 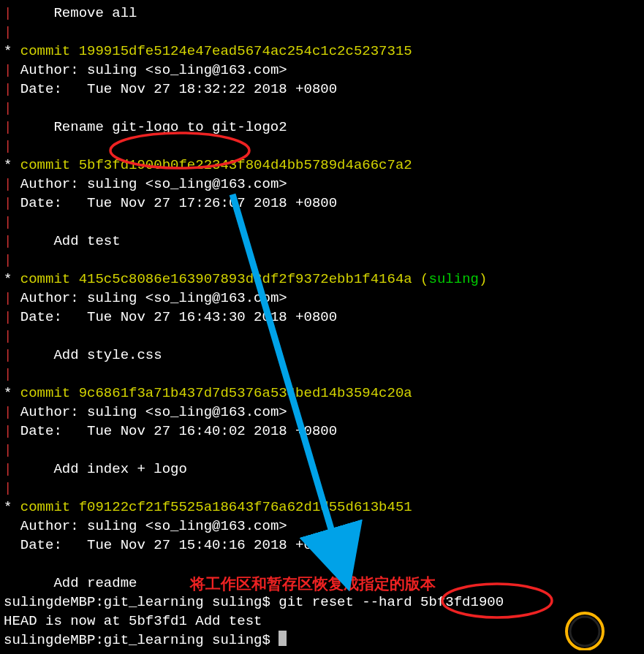 What do you see at coordinates (246, 165) in the screenshot?
I see `commit-hash: 5bf3fd1900b0fe22343f804d4bb5789d4a66c7a2` at bounding box center [246, 165].